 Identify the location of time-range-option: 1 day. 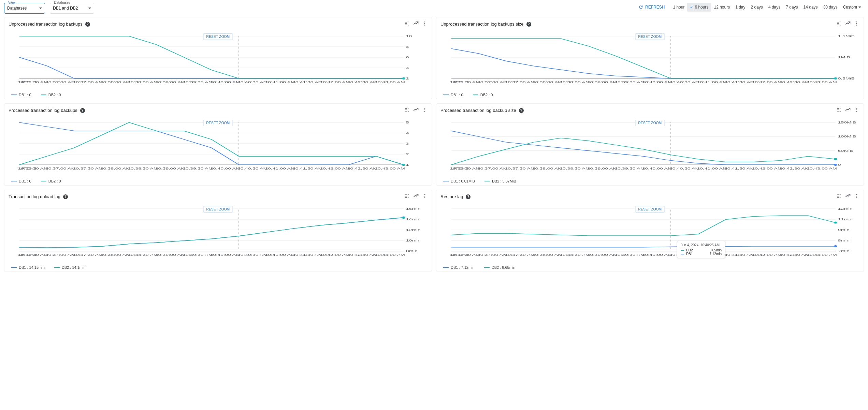
(740, 7).